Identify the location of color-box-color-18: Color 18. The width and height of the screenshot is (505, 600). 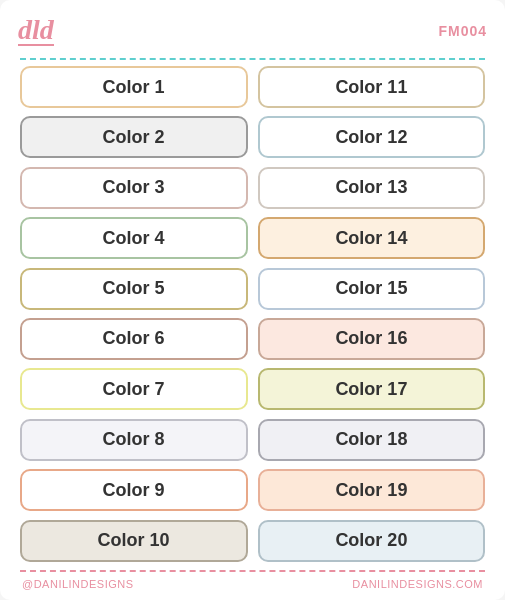
(372, 440).